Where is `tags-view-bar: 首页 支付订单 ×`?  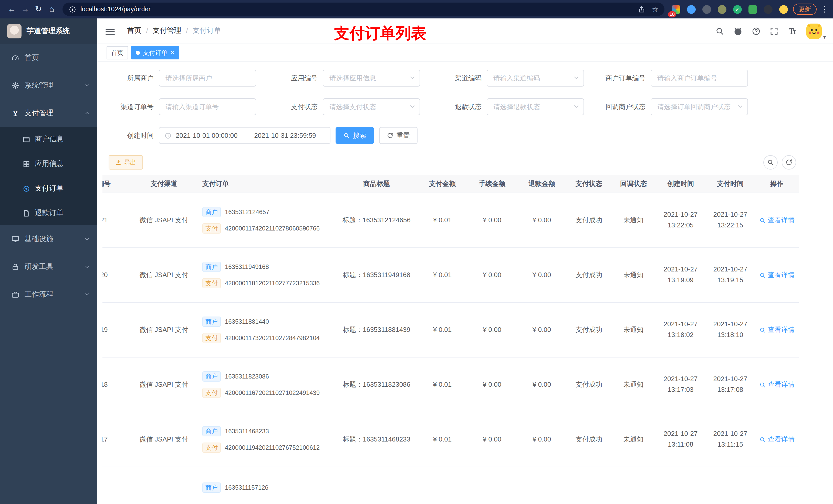 tags-view-bar: 首页 支付订单 × is located at coordinates (465, 53).